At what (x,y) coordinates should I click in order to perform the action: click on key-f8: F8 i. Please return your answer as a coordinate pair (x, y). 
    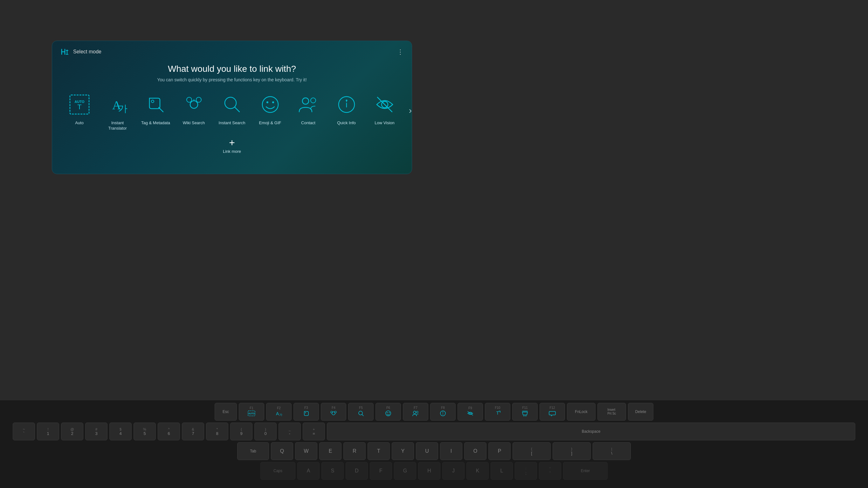
    Looking at the image, I should click on (443, 412).